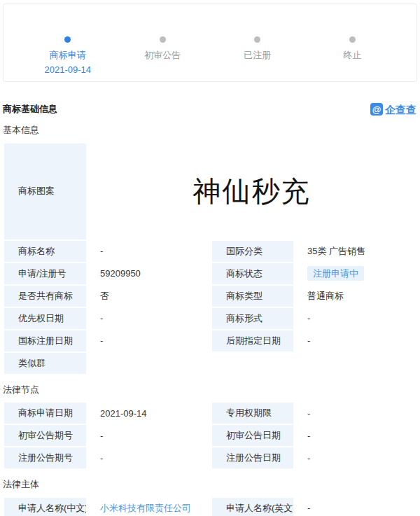 The image size is (420, 516). I want to click on field-label: 初审公告期号, so click(45, 435).